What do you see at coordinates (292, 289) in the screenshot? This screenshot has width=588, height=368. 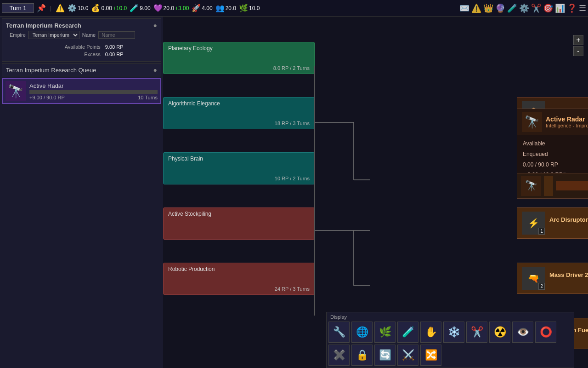 I see `card-rp: 24 RP / 3 Turns` at bounding box center [292, 289].